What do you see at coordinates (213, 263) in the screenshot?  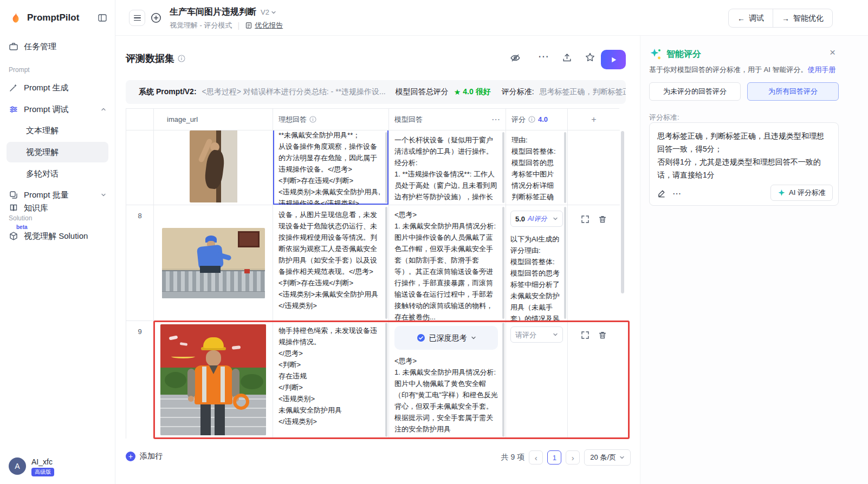 I see `row8-photo` at bounding box center [213, 263].